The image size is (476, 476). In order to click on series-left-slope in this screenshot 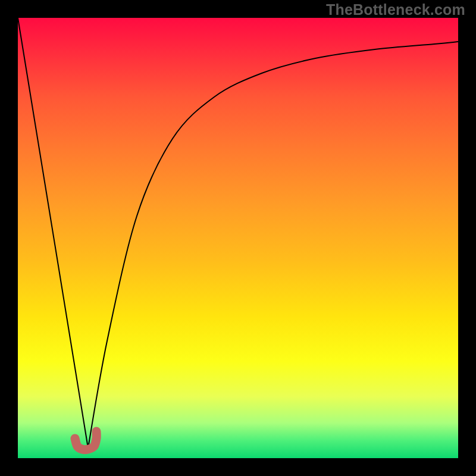, I will do `click(53, 233)`.